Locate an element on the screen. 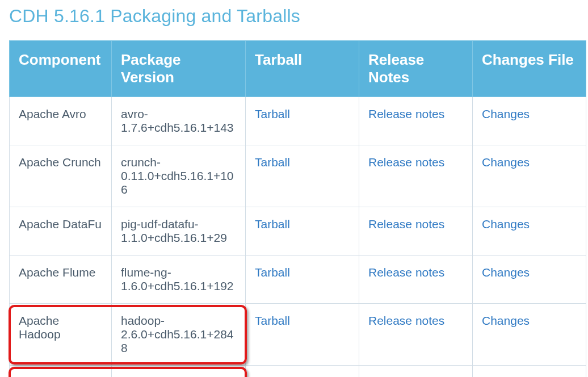 This screenshot has width=588, height=377. cell-component: Apache DataFu is located at coordinates (61, 232).